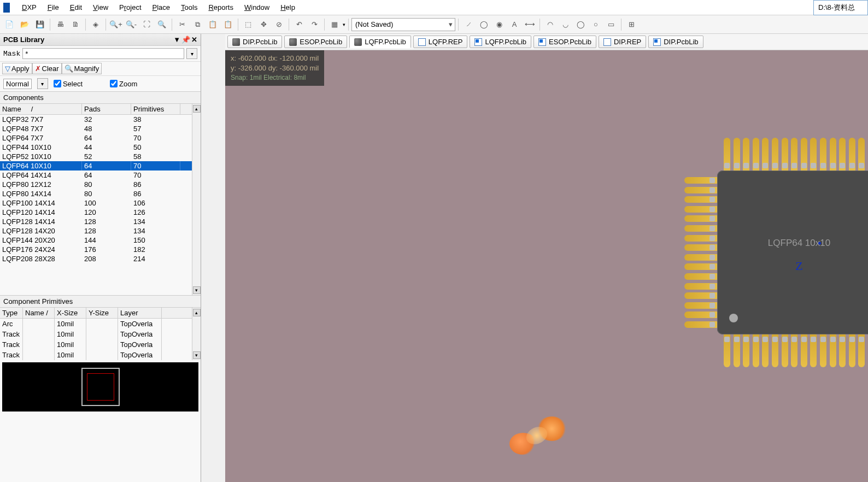 Image resolution: width=868 pixels, height=482 pixels. What do you see at coordinates (228, 25) in the screenshot?
I see `paste-special-icon: 📋` at bounding box center [228, 25].